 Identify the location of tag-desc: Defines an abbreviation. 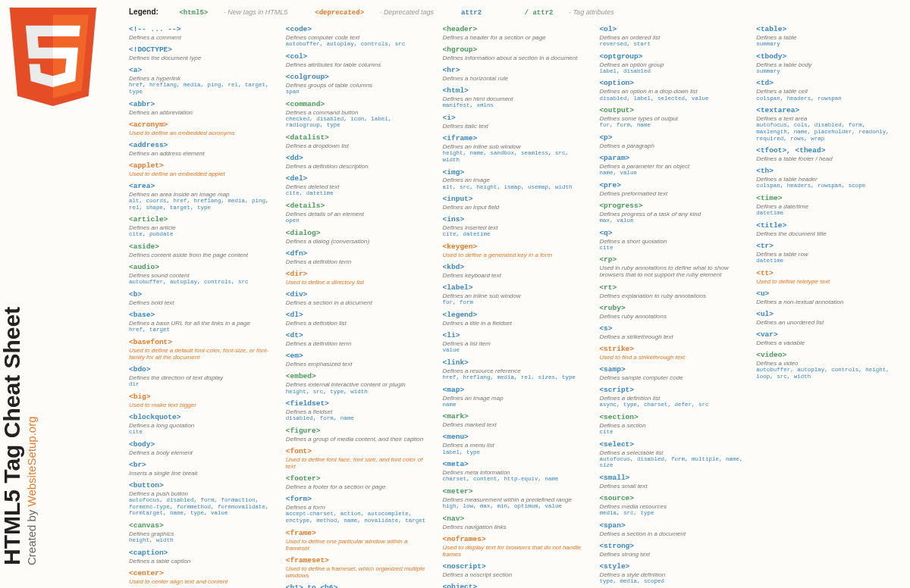
(202, 112).